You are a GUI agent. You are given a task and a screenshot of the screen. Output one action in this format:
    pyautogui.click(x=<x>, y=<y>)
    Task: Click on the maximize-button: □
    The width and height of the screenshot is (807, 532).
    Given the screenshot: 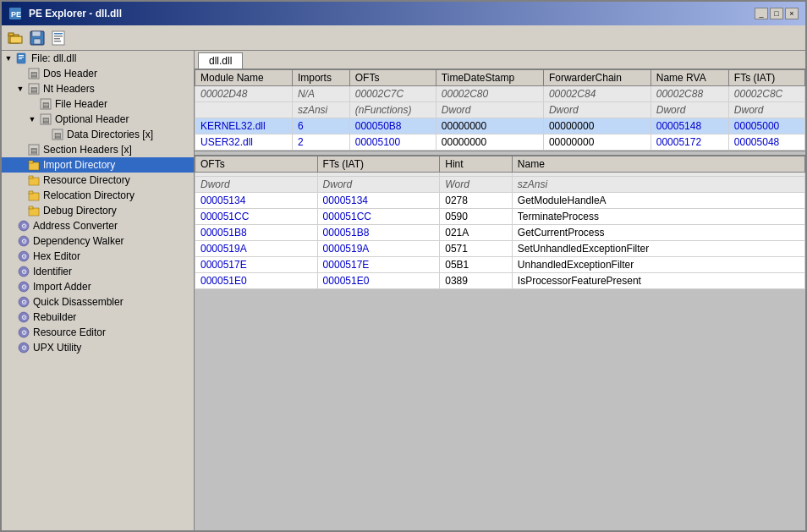 What is the action you would take?
    pyautogui.click(x=777, y=14)
    